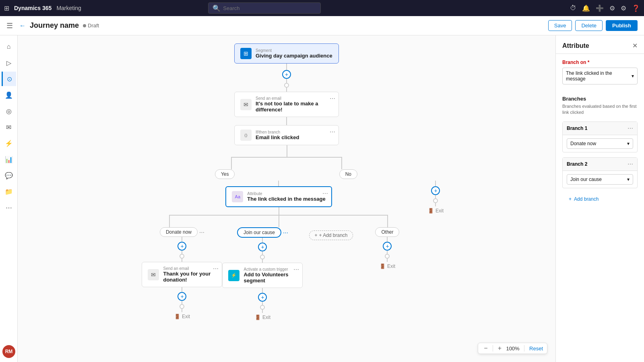 The width and height of the screenshot is (644, 362). What do you see at coordinates (436, 191) in the screenshot?
I see `no-add: +` at bounding box center [436, 191].